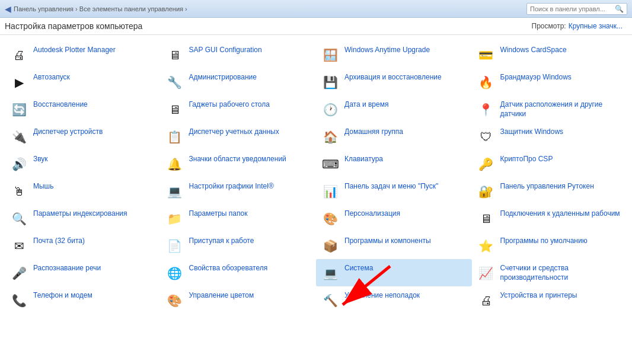 The width and height of the screenshot is (632, 364). What do you see at coordinates (83, 218) in the screenshot?
I see `item-indexing: 🔍 Параметры индексирования` at bounding box center [83, 218].